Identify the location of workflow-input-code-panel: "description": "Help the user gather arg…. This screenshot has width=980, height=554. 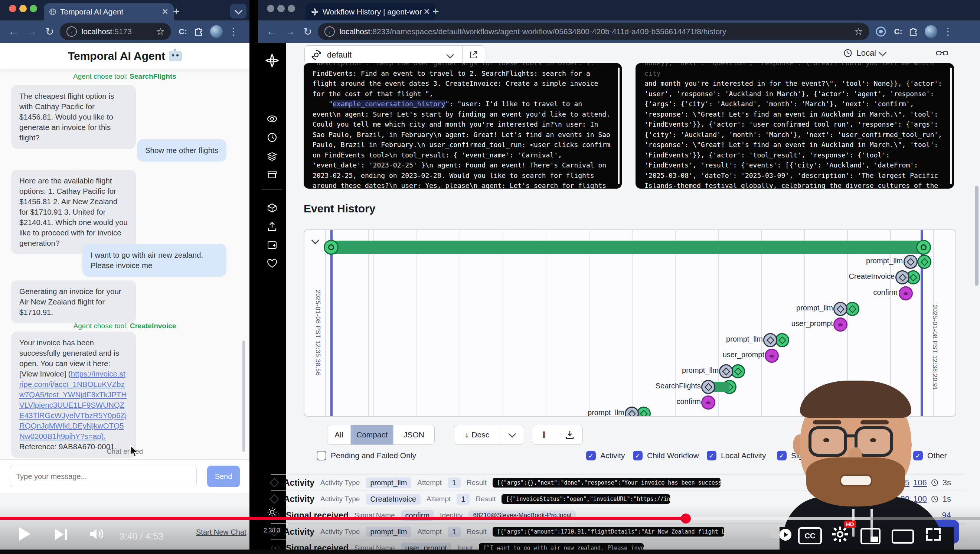
(463, 126).